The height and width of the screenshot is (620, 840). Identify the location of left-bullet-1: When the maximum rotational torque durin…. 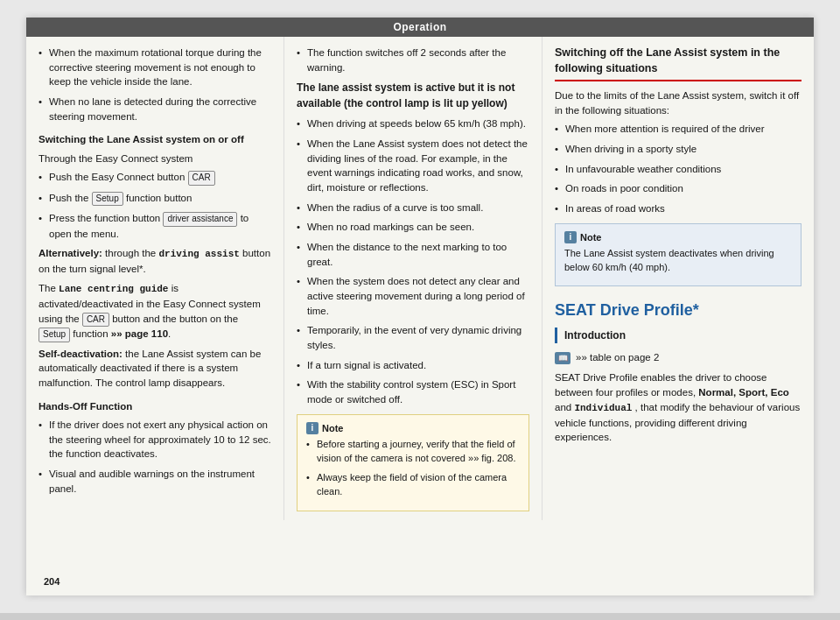
(155, 67).